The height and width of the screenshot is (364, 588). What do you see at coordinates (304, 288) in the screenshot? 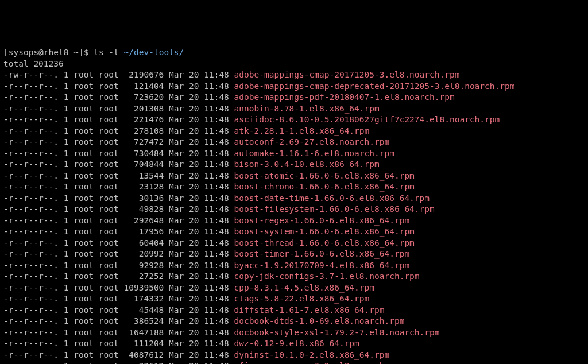
I see `file-name: cpp-8.3.1-4.5.el8.x86_64.rpm` at bounding box center [304, 288].